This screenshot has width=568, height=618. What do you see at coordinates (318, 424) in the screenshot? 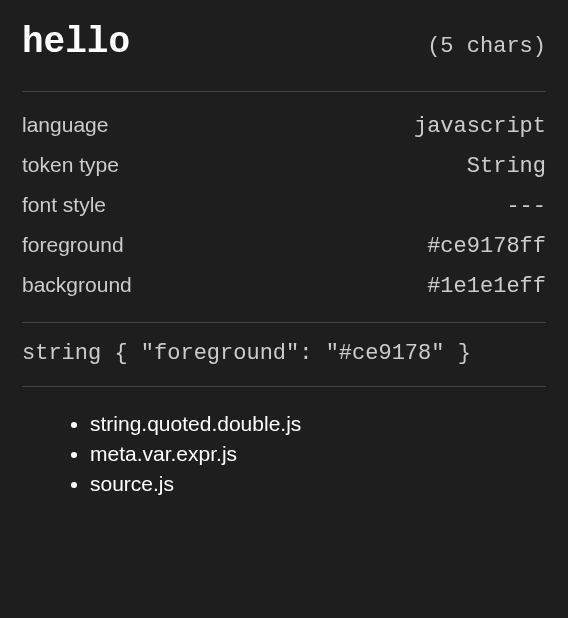
I see `scope-item: string.quoted.double.js` at bounding box center [318, 424].